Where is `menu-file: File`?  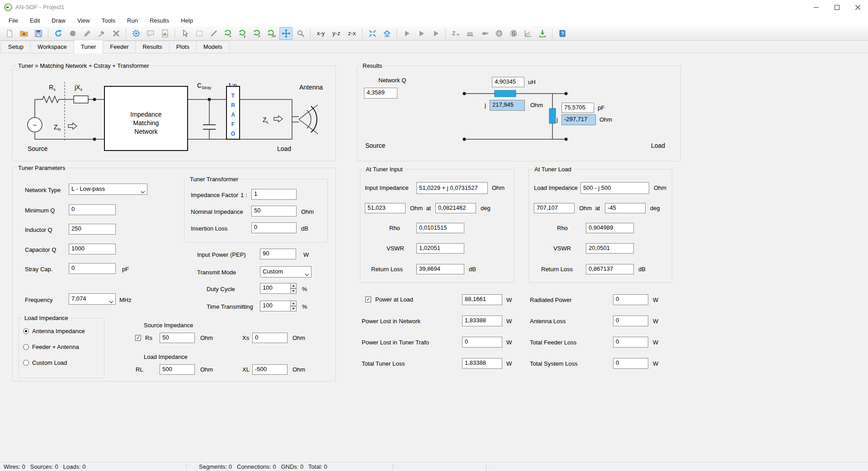
menu-file: File is located at coordinates (14, 21).